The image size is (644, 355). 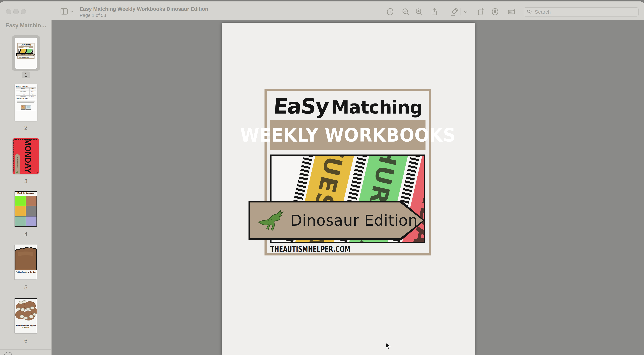 What do you see at coordinates (434, 12) in the screenshot?
I see `share-icon` at bounding box center [434, 12].